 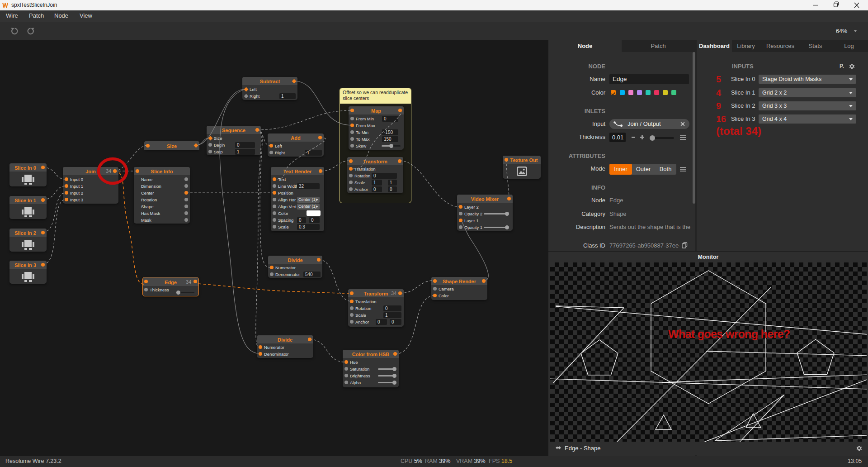 What do you see at coordinates (729, 334) in the screenshot?
I see `svg-text: What goes wrong here?` at bounding box center [729, 334].